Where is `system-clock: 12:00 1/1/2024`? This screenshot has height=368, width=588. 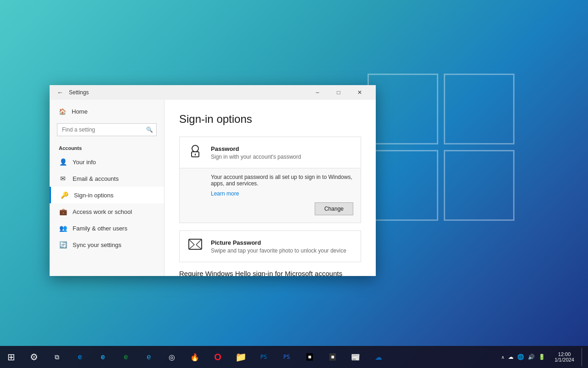
system-clock: 12:00 1/1/2024 is located at coordinates (564, 357).